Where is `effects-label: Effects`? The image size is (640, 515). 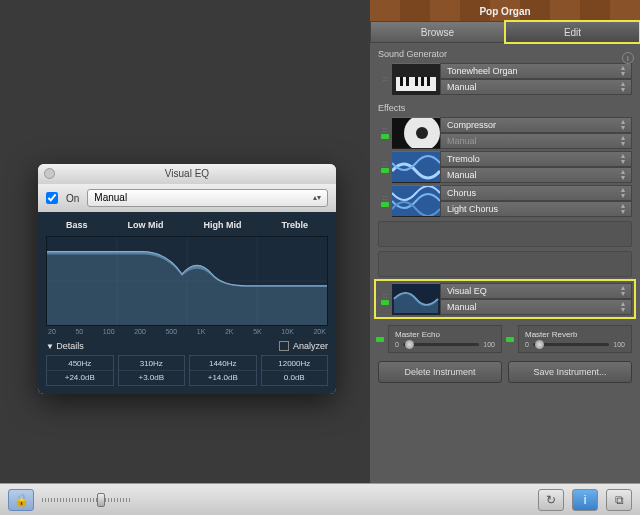
effects-label: Effects is located at coordinates (505, 106).